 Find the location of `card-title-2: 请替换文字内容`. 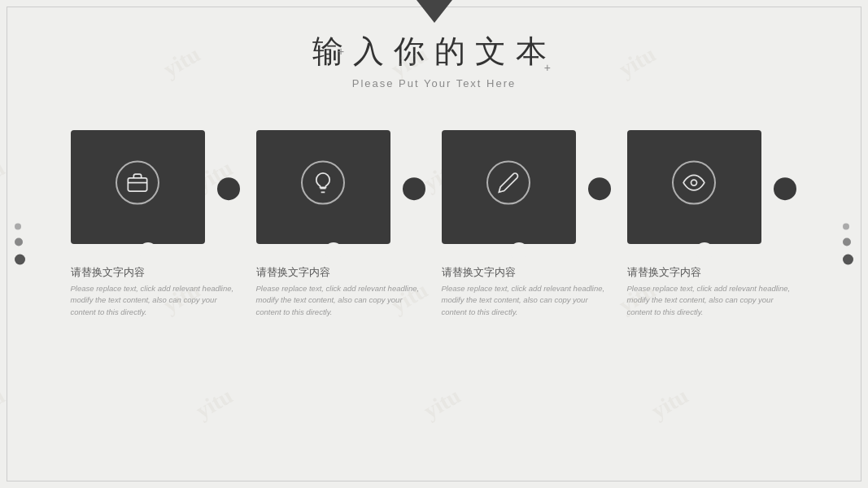

card-title-2: 请替换文字内容 is located at coordinates (293, 272).